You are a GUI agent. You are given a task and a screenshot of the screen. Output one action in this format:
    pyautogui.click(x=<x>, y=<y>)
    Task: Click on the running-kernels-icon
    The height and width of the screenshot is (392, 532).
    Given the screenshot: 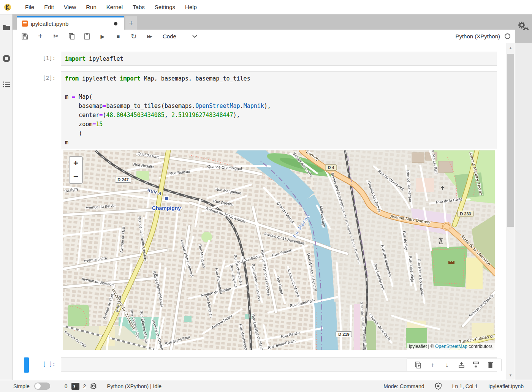 What is the action you would take?
    pyautogui.click(x=6, y=58)
    